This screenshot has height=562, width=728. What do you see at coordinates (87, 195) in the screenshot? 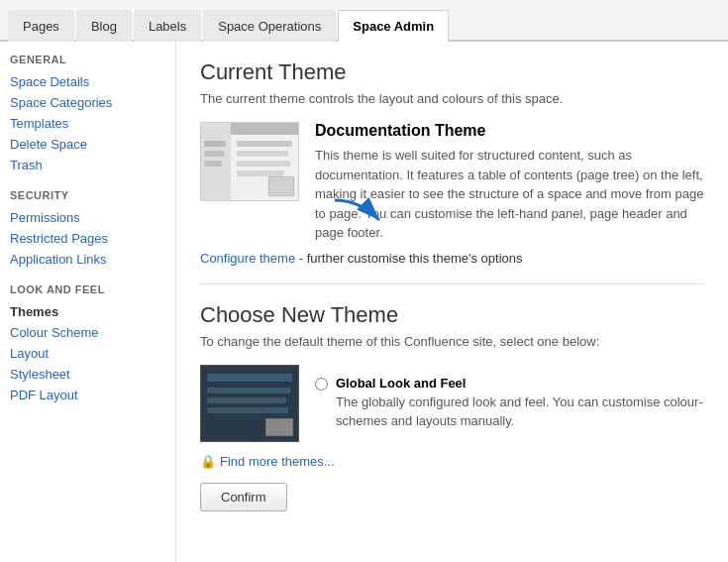
I see `security-heading: SECURITY` at bounding box center [87, 195].